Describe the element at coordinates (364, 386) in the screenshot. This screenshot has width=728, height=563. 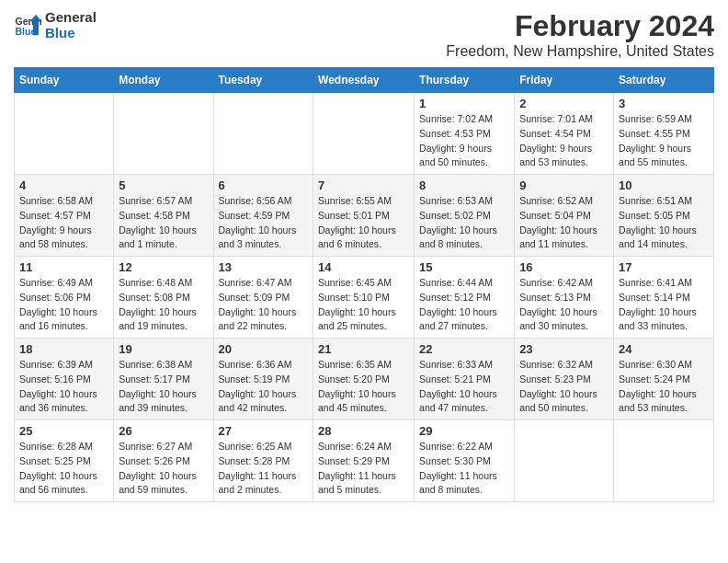
I see `day-info: Sunrise: 6:35 AMSunset: 5:20 PMDaylight:…` at that location.